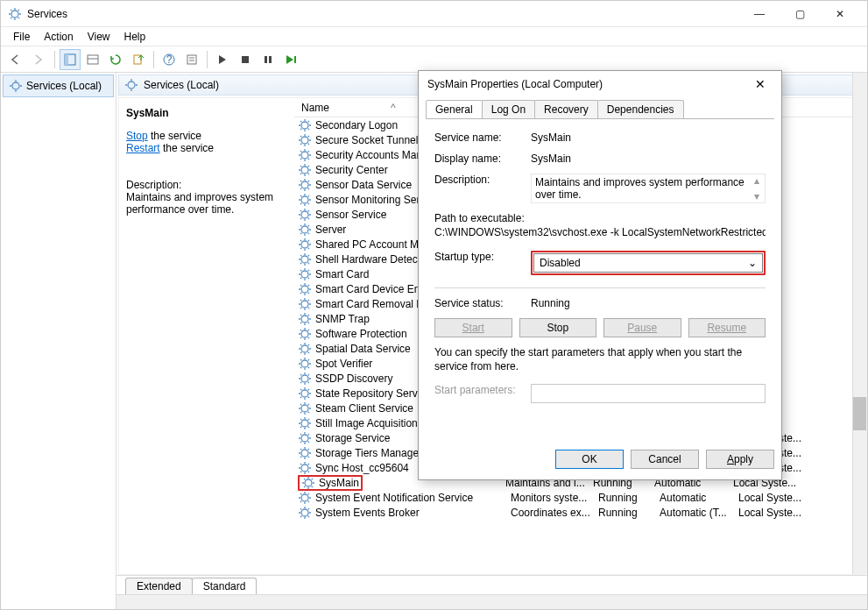 The width and height of the screenshot is (868, 610). Describe the element at coordinates (840, 14) in the screenshot. I see `close-button: ✕` at that location.